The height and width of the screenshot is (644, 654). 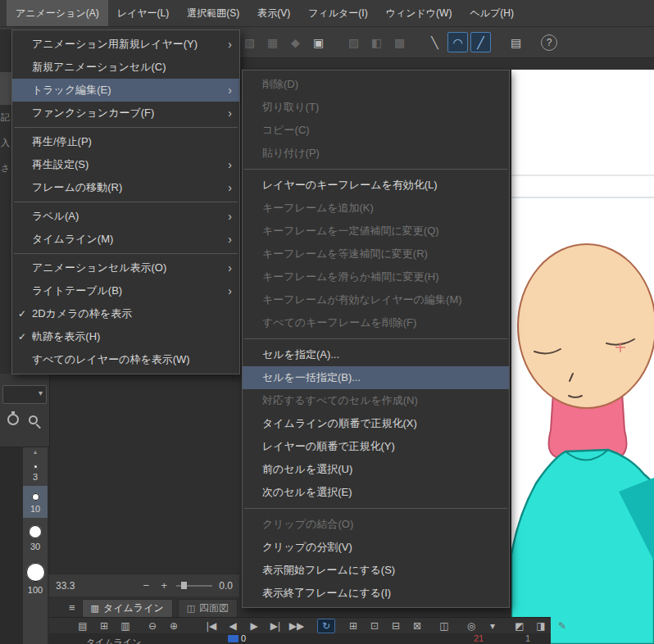 I want to click on animation-menu-item-new-anim-cell: 新規アニメーションセル(C), so click(x=126, y=67).